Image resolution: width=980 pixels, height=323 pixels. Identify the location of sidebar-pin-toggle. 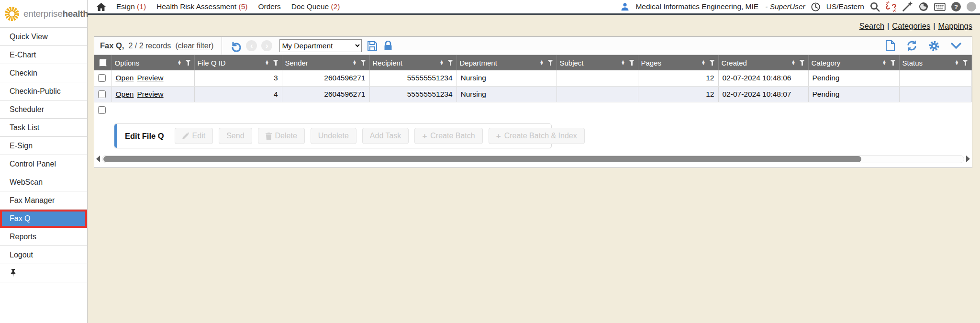
(44, 273).